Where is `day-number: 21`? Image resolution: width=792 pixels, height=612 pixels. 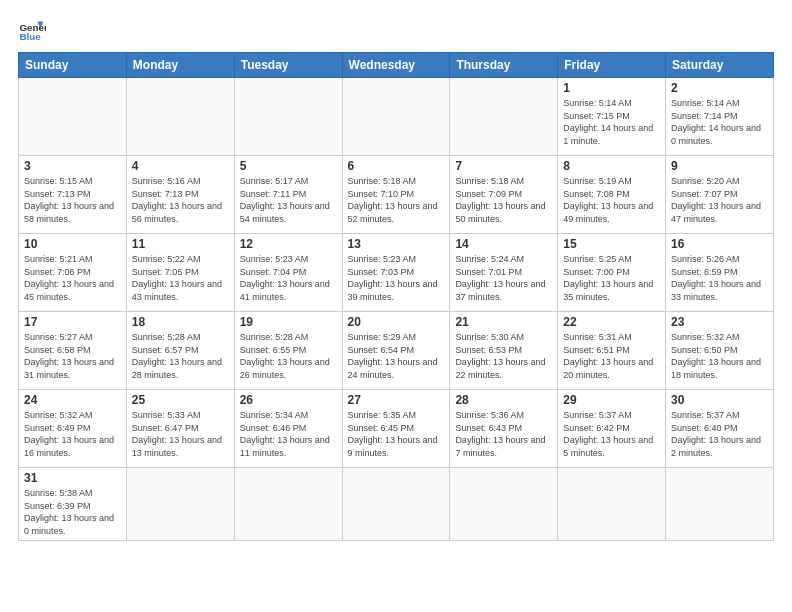 day-number: 21 is located at coordinates (504, 322).